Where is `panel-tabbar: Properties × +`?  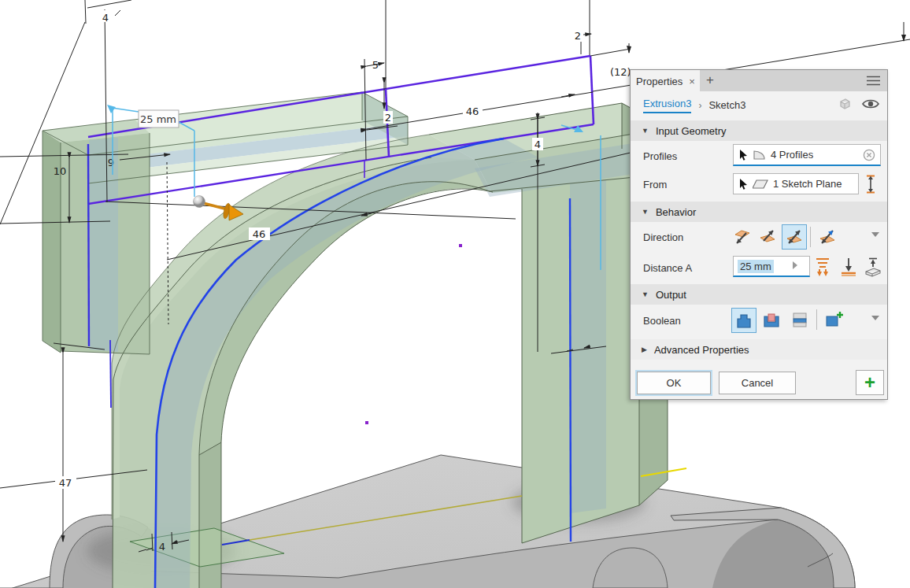
panel-tabbar: Properties × + is located at coordinates (759, 81).